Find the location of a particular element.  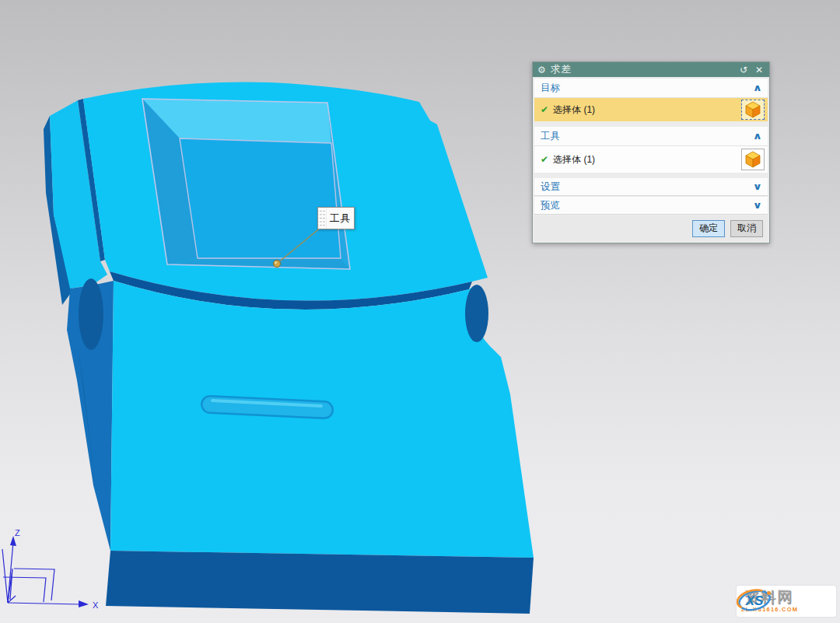

cancel-button: 取消 is located at coordinates (747, 229).